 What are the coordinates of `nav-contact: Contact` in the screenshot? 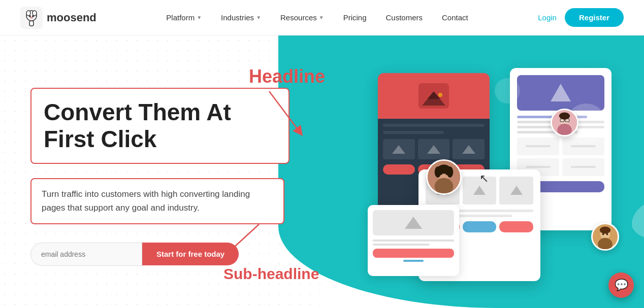 It's located at (455, 17).